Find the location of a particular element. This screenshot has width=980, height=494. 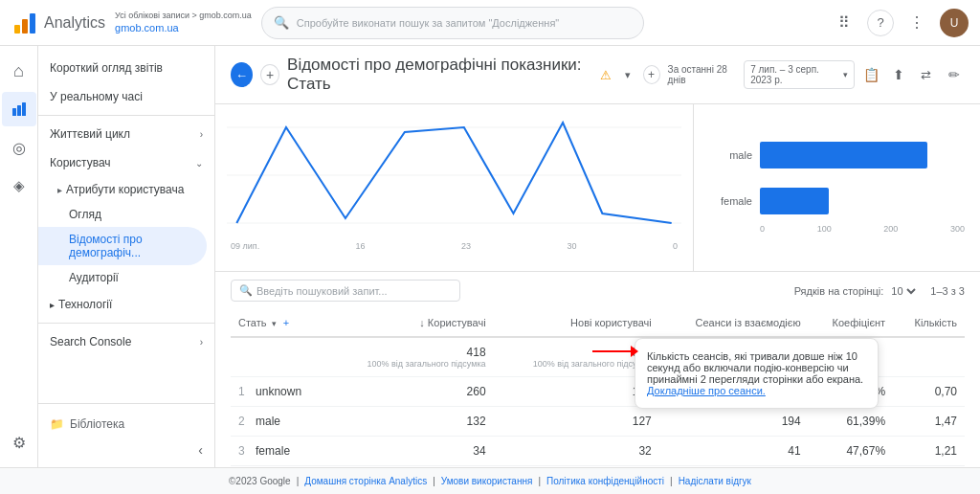

th-new-users-label: Нові користувачі is located at coordinates (611, 323).